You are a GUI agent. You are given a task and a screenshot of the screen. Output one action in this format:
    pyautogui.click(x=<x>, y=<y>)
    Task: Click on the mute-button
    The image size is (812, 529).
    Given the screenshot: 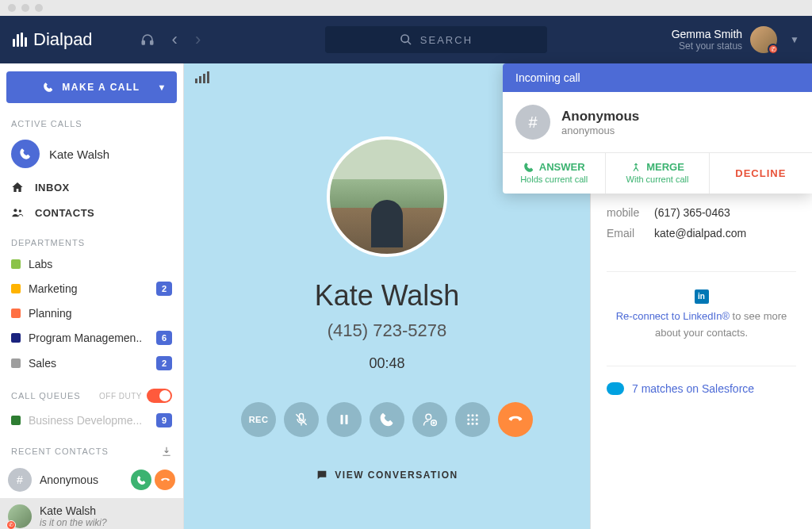 What is the action you would take?
    pyautogui.click(x=301, y=420)
    